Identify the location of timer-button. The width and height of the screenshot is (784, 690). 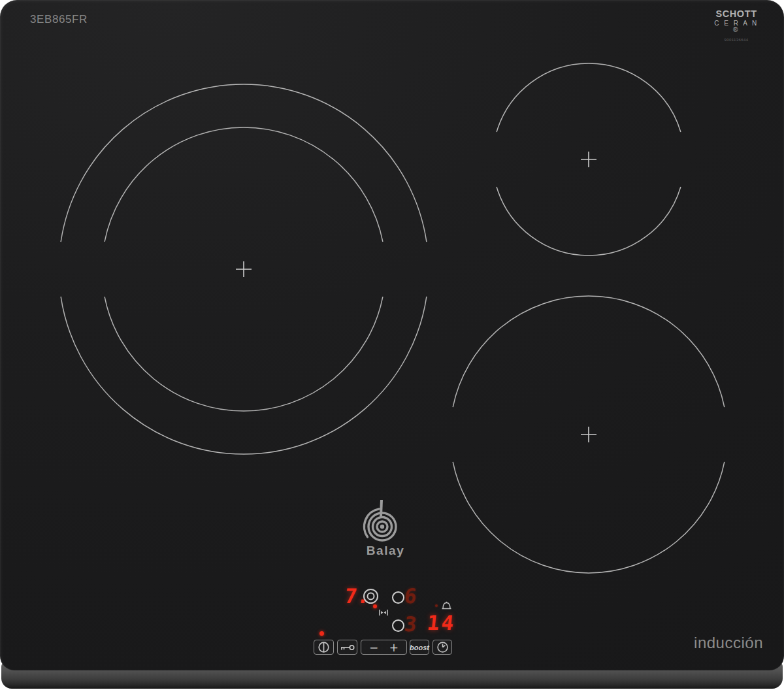
(442, 647).